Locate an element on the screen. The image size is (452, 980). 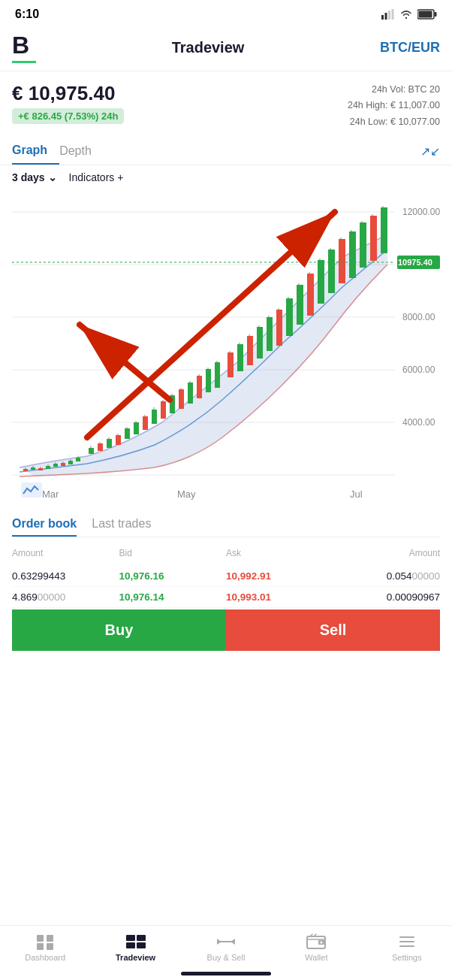
nav-dashboard: Dashboard is located at coordinates (45, 948).